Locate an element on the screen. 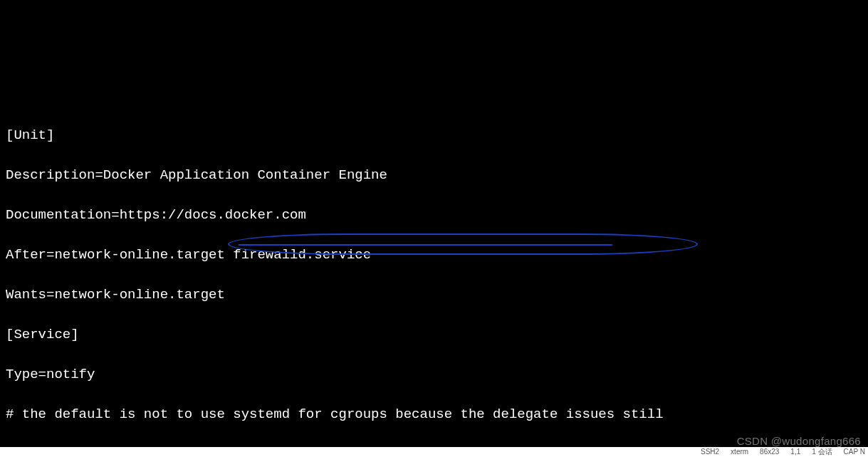 The height and width of the screenshot is (457, 868). terminal-line: [Service] is located at coordinates (434, 335).